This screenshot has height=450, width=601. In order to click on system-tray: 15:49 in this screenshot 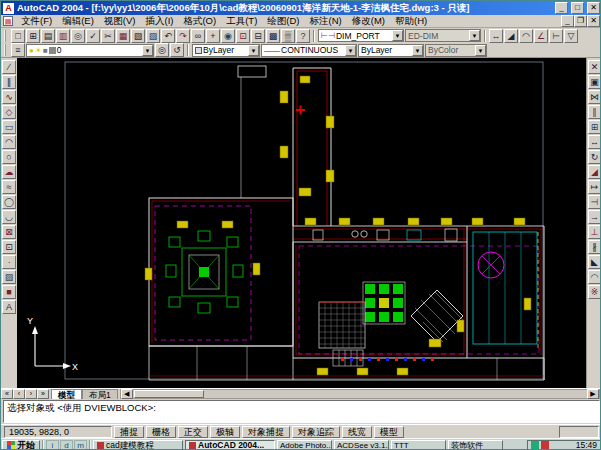, I will do `click(564, 445)`.